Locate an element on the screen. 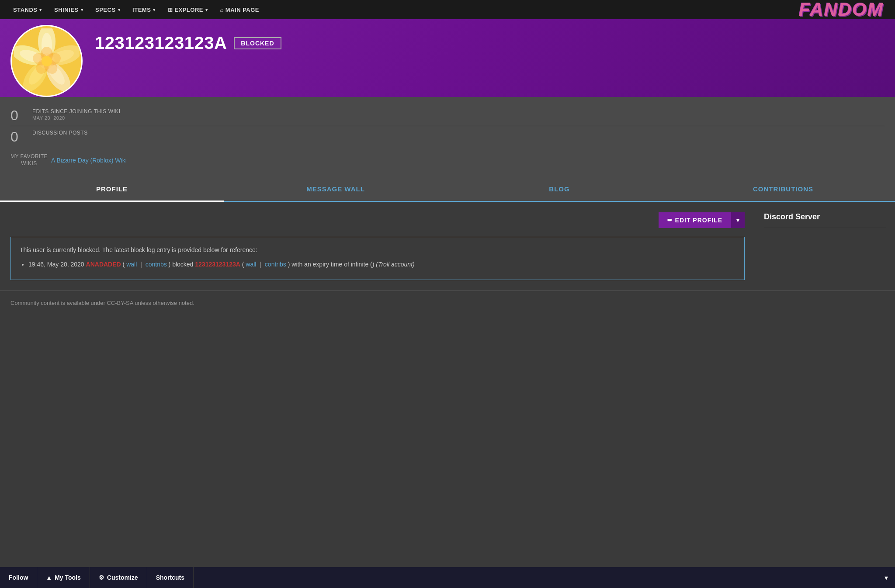 The height and width of the screenshot is (588, 895). dropdown-chevron-icon: ▾ is located at coordinates (738, 220).